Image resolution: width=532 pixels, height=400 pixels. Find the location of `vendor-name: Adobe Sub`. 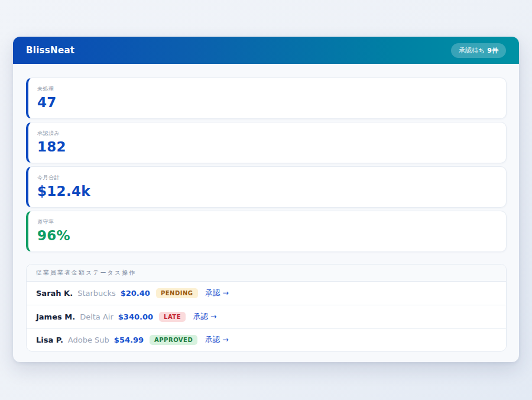

vendor-name: Adobe Sub is located at coordinates (89, 340).